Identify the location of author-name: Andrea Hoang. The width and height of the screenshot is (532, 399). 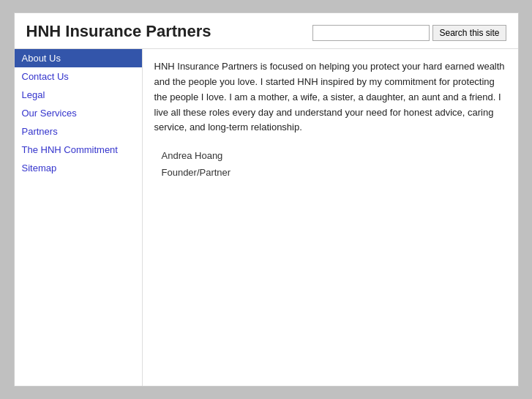
(331, 155).